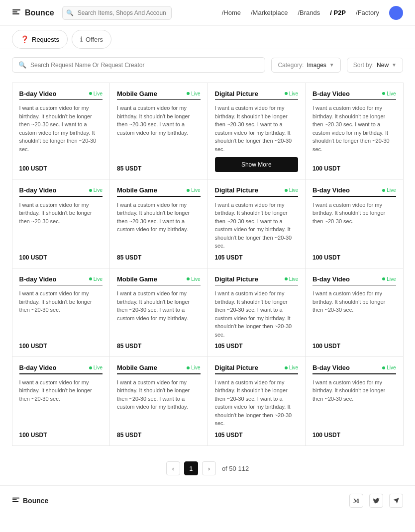 The width and height of the screenshot is (415, 532). What do you see at coordinates (396, 13) in the screenshot?
I see `avatar` at bounding box center [396, 13].